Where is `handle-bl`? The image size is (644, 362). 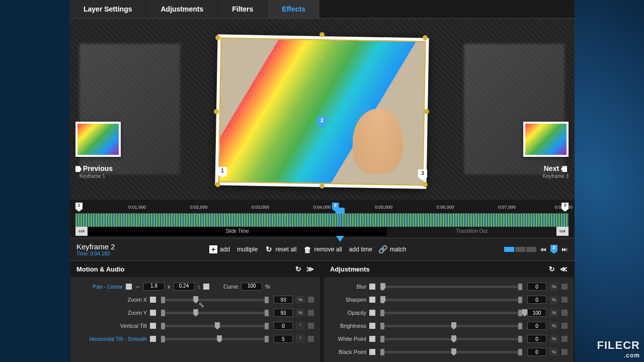 handle-bl is located at coordinates (218, 185).